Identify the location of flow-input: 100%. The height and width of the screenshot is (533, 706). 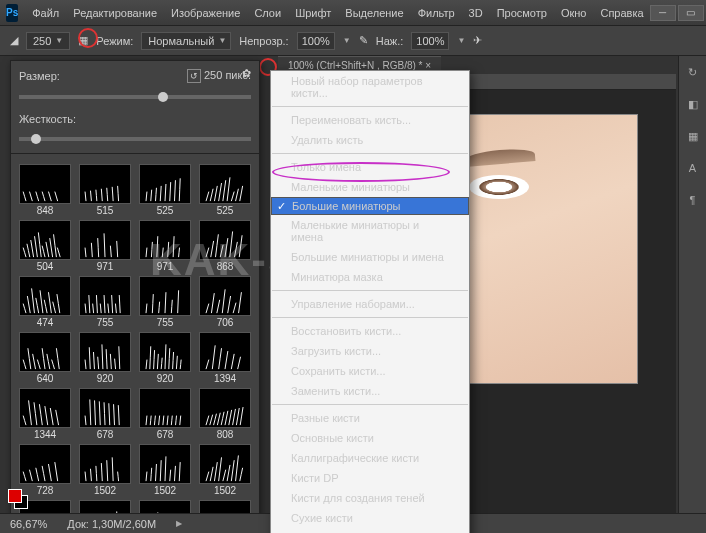
(430, 41).